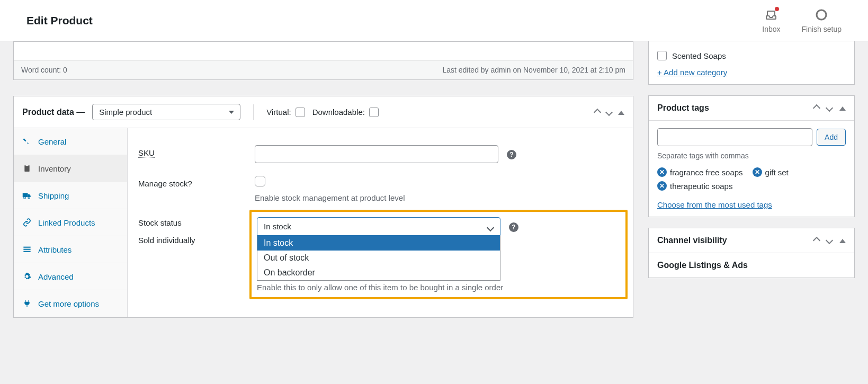 Image resolution: width=868 pixels, height=384 pixels. Describe the element at coordinates (439, 198) in the screenshot. I see `manage-stock-desc: Enable stock management at product level` at that location.